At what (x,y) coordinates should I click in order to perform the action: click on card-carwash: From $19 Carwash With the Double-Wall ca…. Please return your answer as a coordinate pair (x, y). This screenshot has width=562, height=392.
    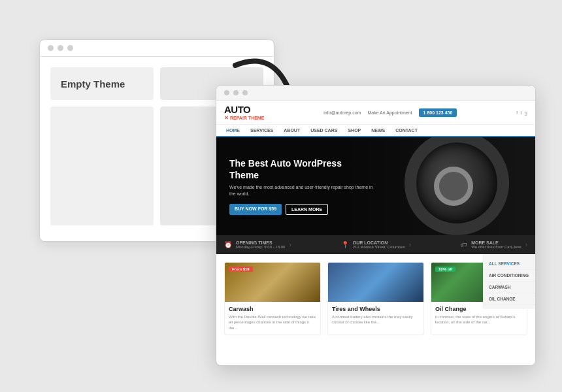
    Looking at the image, I should click on (273, 299).